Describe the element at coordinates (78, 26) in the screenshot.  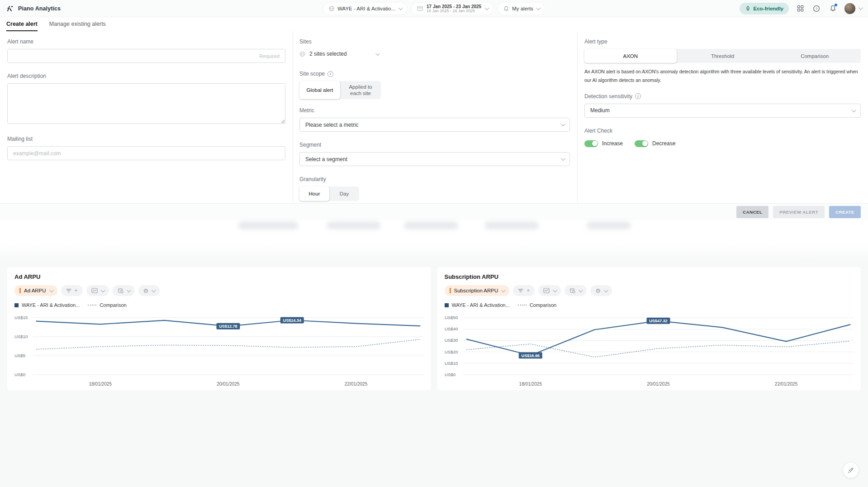
I see `tab-manage-alerts: Manage existing alerts` at that location.